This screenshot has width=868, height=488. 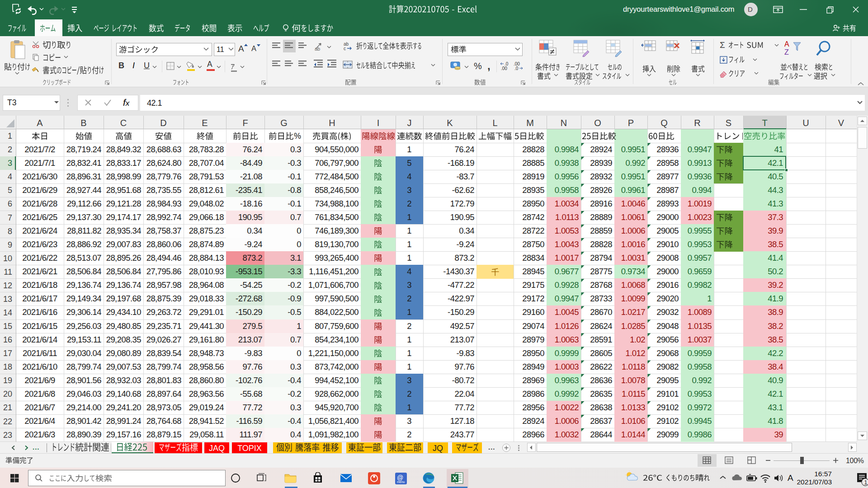 I want to click on svg-text: 1, so click(x=866, y=483).